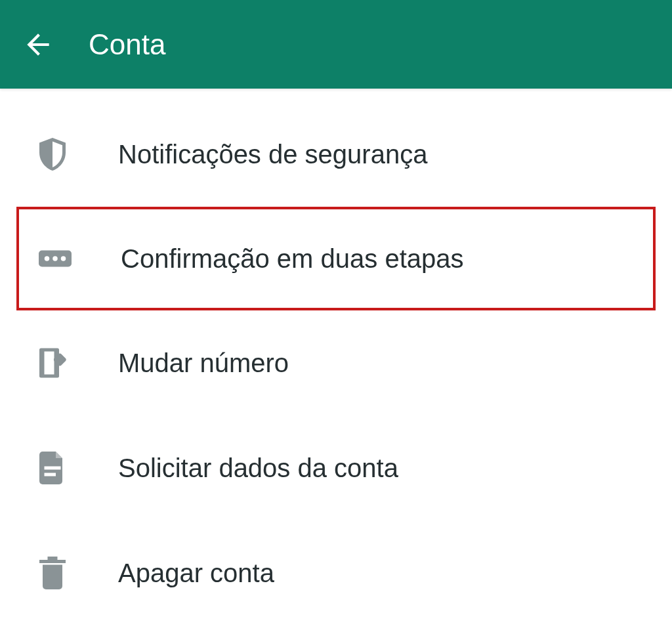 This screenshot has width=672, height=634. I want to click on document-icon, so click(52, 468).